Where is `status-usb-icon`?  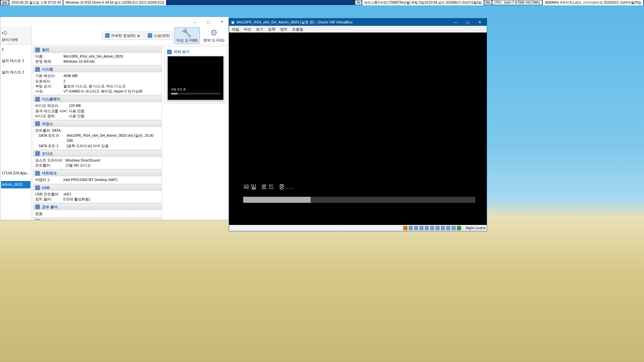 status-usb-icon is located at coordinates (427, 228).